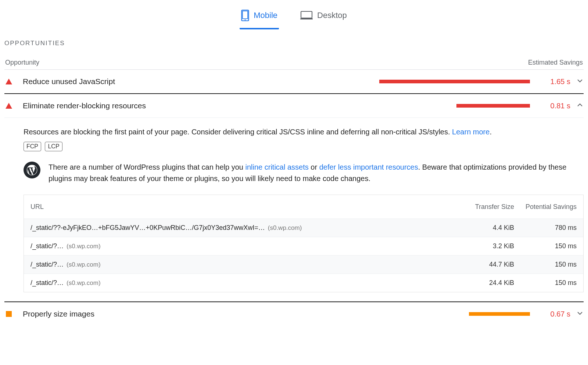 Image resolution: width=588 pixels, height=365 pixels. What do you see at coordinates (265, 15) in the screenshot?
I see `tab-mobile-label: Mobile` at bounding box center [265, 15].